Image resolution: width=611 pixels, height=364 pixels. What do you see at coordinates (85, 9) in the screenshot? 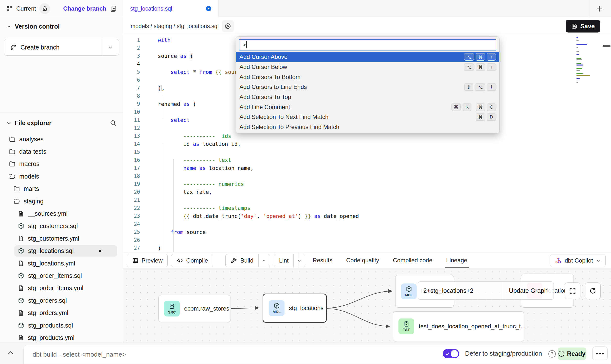
I see `change-branch-link: Change branch` at bounding box center [85, 9].